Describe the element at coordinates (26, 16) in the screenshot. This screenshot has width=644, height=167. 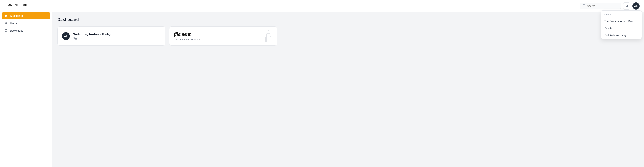
I see `sidebar-item-dashboard: Dashboard` at that location.